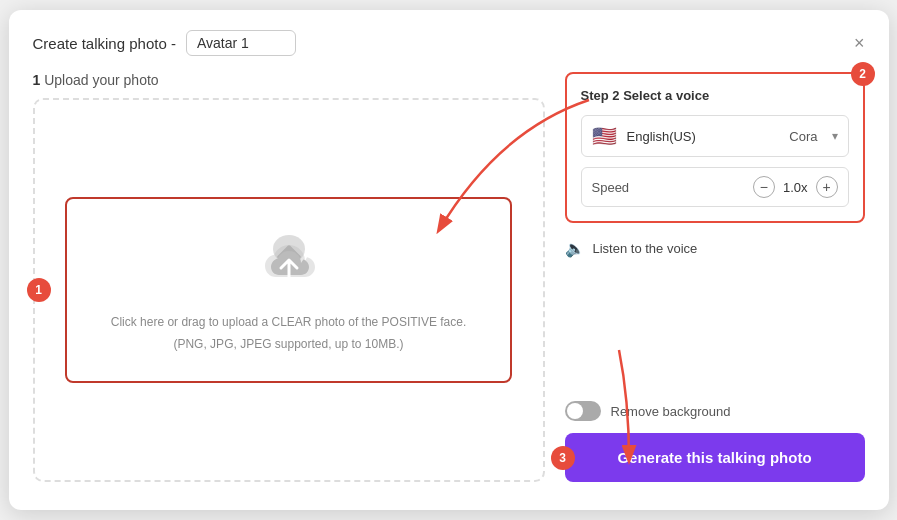 The height and width of the screenshot is (520, 897). I want to click on speed-row: Speed − 1.0x +, so click(715, 187).